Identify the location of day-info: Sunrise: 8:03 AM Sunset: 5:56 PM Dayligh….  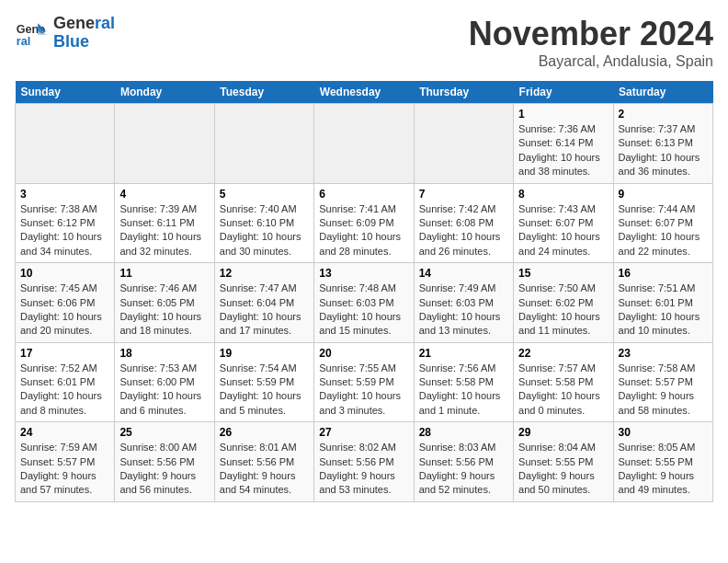
(463, 469).